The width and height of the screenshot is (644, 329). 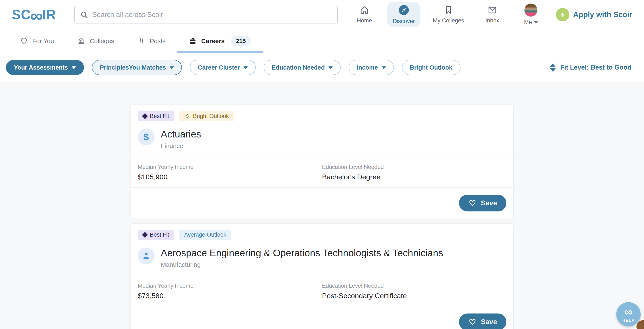 I want to click on filter-career-cluster: Career Cluster, so click(x=223, y=67).